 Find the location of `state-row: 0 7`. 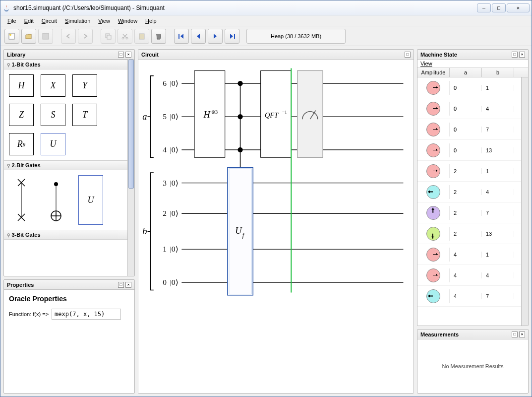

state-row: 0 7 is located at coordinates (473, 130).